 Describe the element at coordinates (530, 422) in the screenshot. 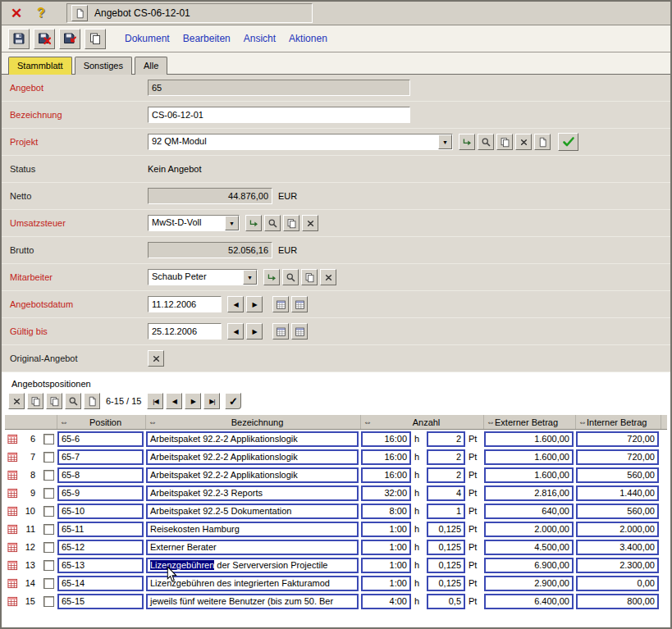

I see `column-header-externer-betrag: ⇔ Externer Betrag` at that location.